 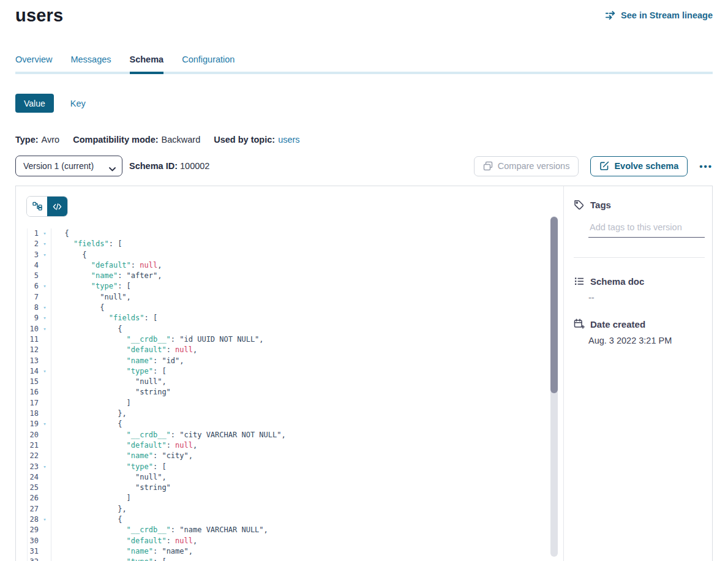 I want to click on code-line: 26 ], so click(x=290, y=499).